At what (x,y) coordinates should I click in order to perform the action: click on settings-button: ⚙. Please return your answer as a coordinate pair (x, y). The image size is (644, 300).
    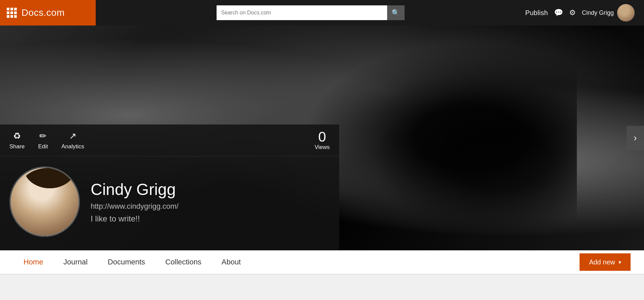
    Looking at the image, I should click on (572, 13).